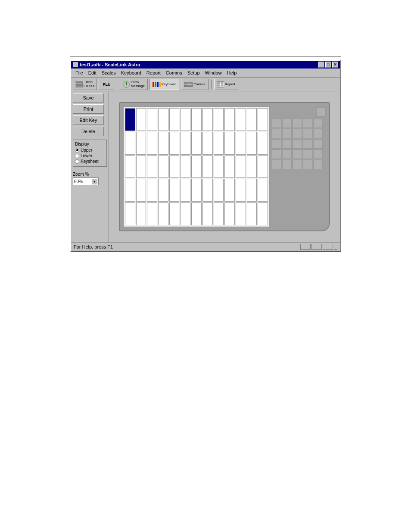  What do you see at coordinates (131, 73) in the screenshot?
I see `menu-keyboard: Keyboard` at bounding box center [131, 73].